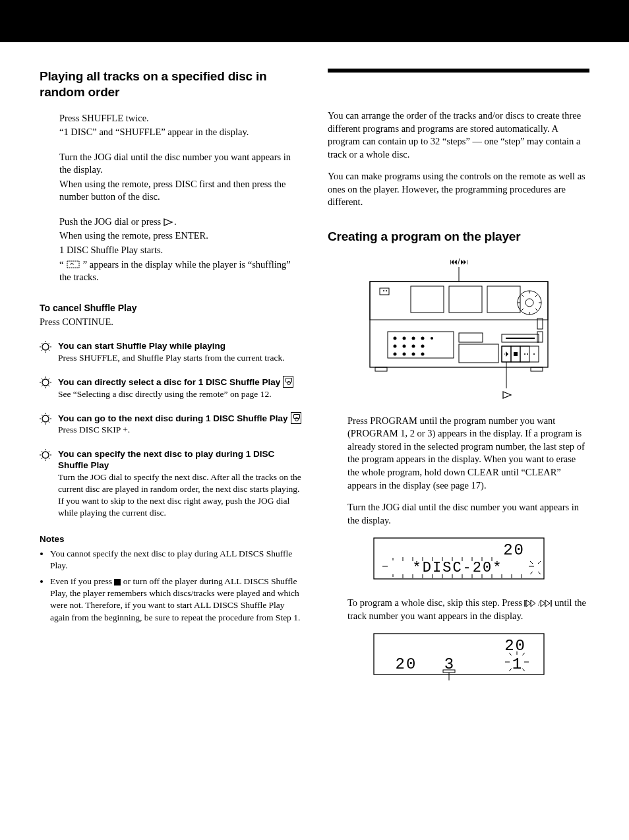 The image size is (629, 840). I want to click on section-title-left: Playing all tracks on a specified disc i…, so click(170, 84).